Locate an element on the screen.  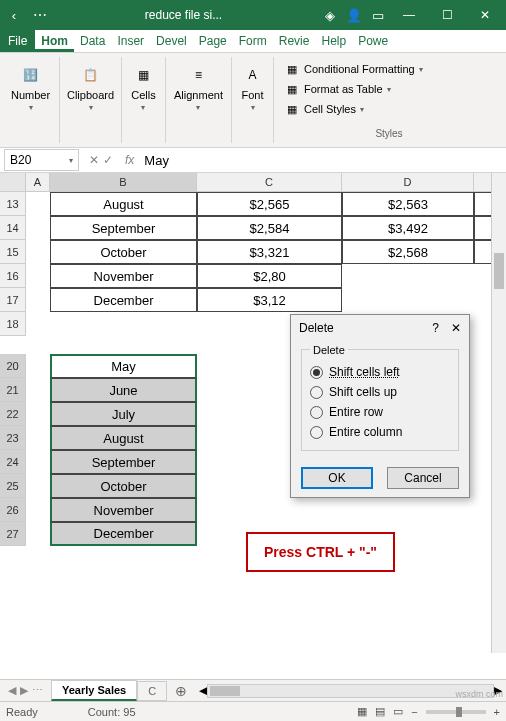
styles-group-label: Styles is located at coordinates (388, 134).